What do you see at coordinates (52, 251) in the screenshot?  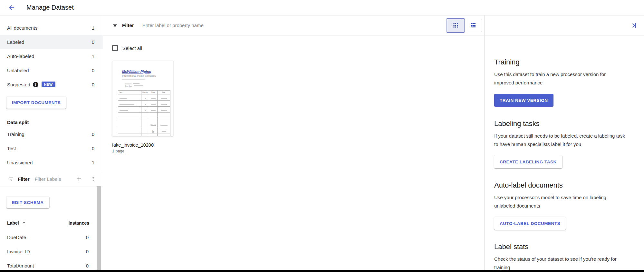 I see `schema-table-rows: DueDate 0 Invoice_ID 0 TotalAmount 0` at bounding box center [52, 251].